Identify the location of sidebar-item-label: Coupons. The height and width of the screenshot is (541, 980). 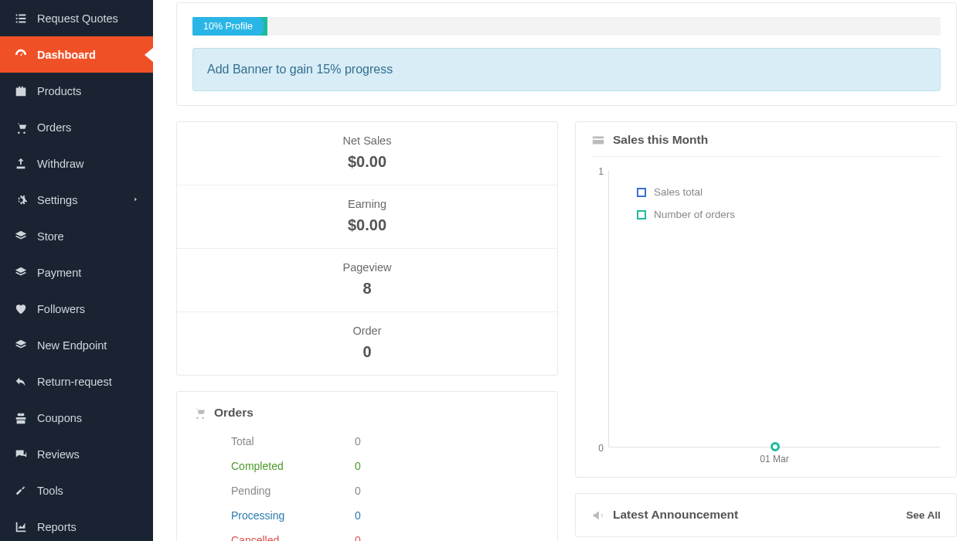
(88, 418).